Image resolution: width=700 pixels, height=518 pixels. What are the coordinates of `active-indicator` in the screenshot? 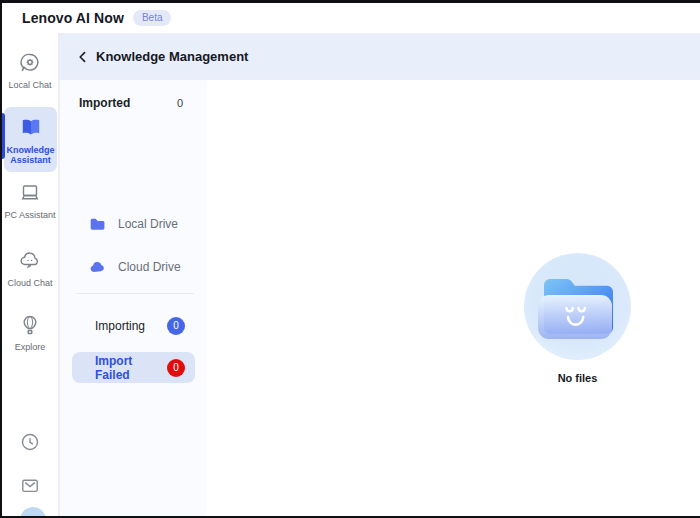 It's located at (4, 136).